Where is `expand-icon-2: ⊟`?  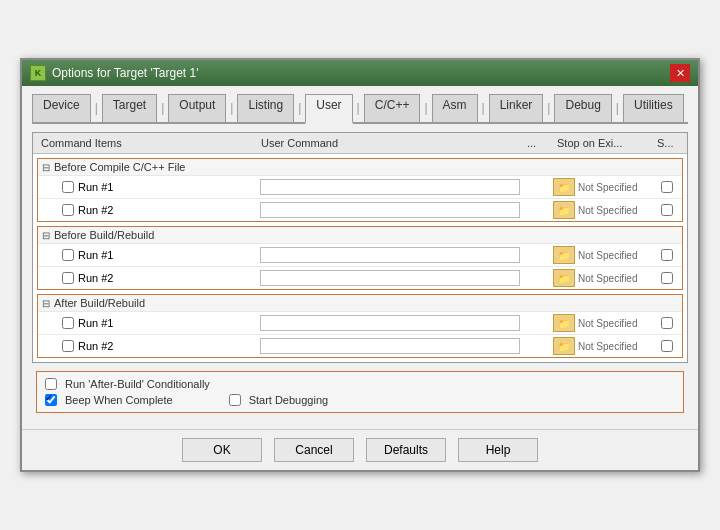
expand-icon-2: ⊟ is located at coordinates (46, 236).